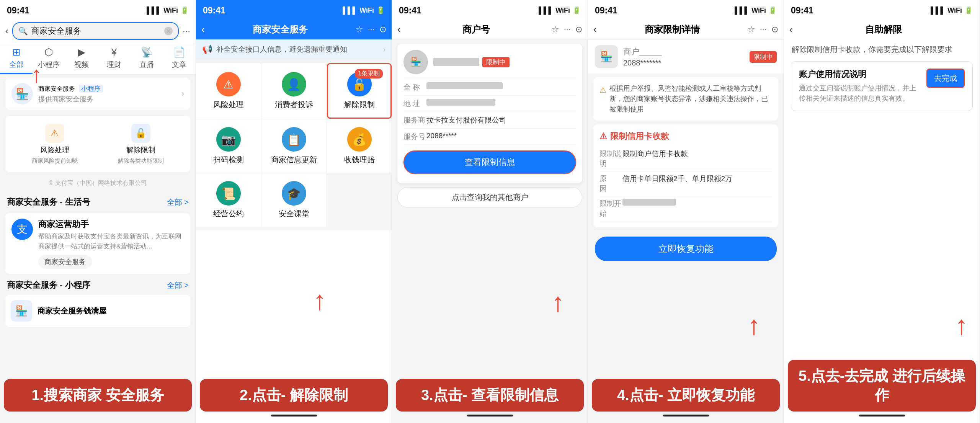 The height and width of the screenshot is (423, 980). Describe the element at coordinates (642, 52) in the screenshot. I see `merchant-detail-name: 商户_____` at that location.